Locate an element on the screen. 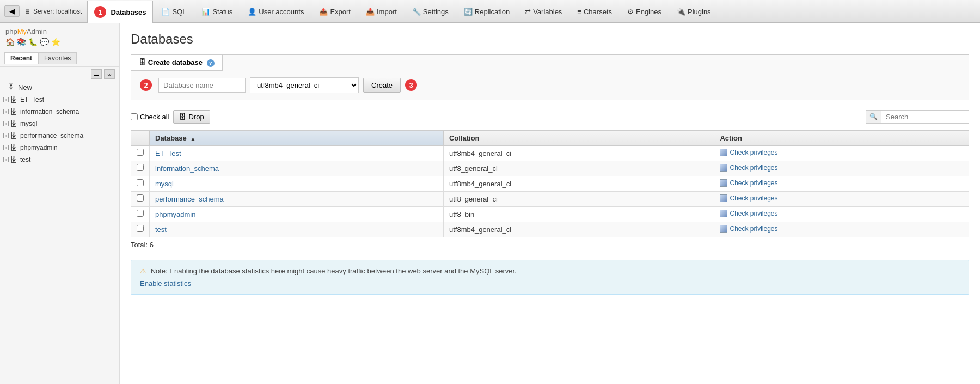 This screenshot has width=980, height=384. expand-performance-schema: + is located at coordinates (6, 136).